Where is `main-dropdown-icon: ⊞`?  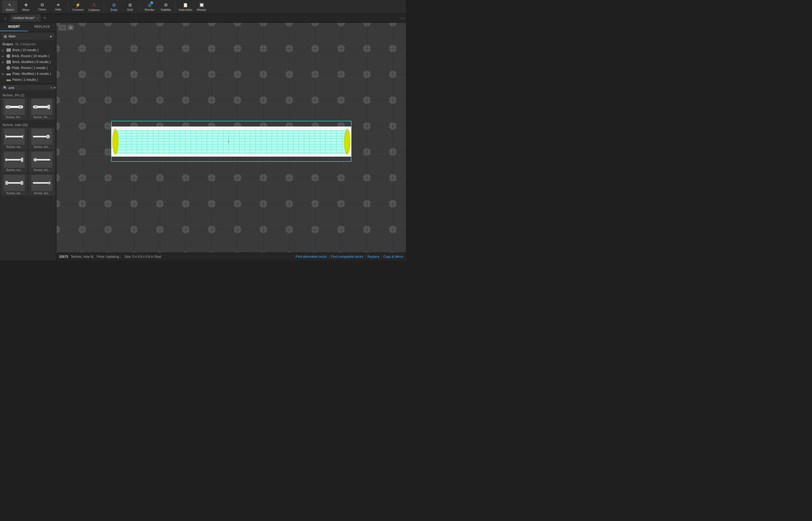
main-dropdown-icon: ⊞ is located at coordinates (5, 37).